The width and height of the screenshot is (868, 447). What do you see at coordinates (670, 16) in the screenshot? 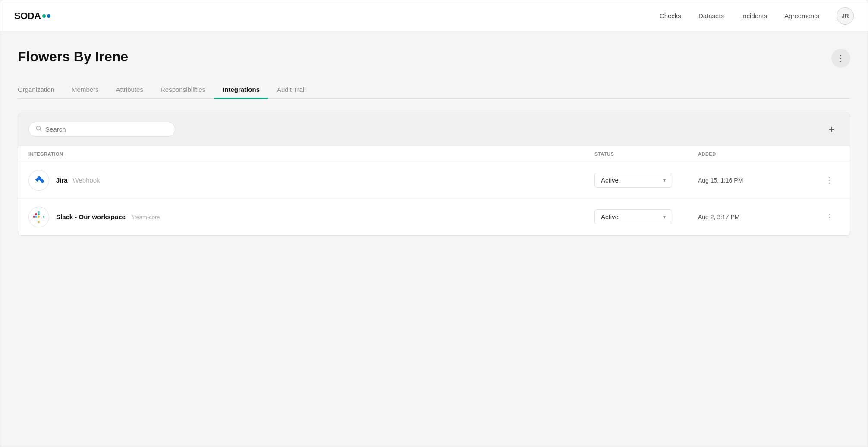
I see `nav-checks: Checks` at bounding box center [670, 16].